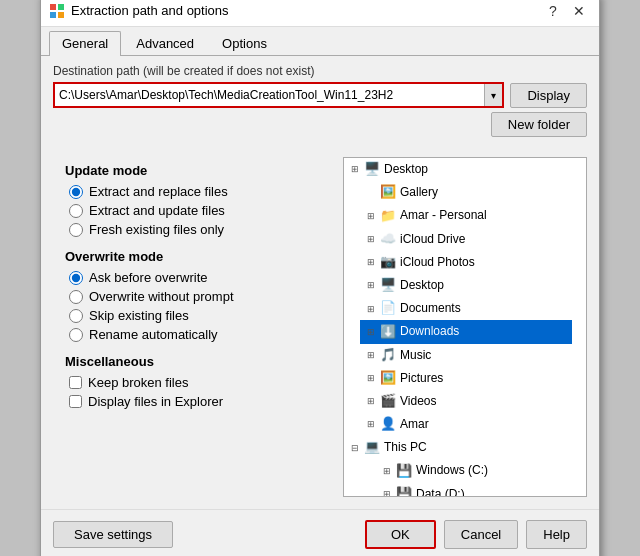 Image resolution: width=640 pixels, height=556 pixels. I want to click on update-option-0: Extract and replace files, so click(195, 192).